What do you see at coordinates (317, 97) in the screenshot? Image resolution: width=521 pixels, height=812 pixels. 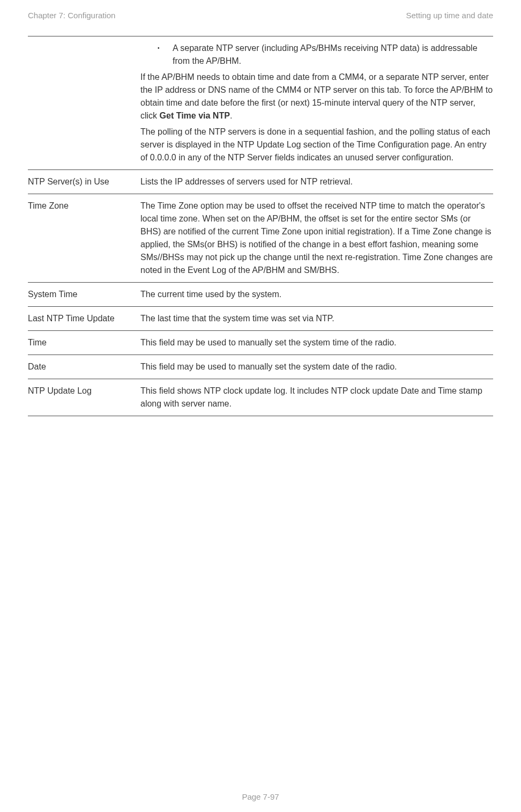 I see `paragraph: If the AP/BHM needs to obtain time and d…` at bounding box center [317, 97].